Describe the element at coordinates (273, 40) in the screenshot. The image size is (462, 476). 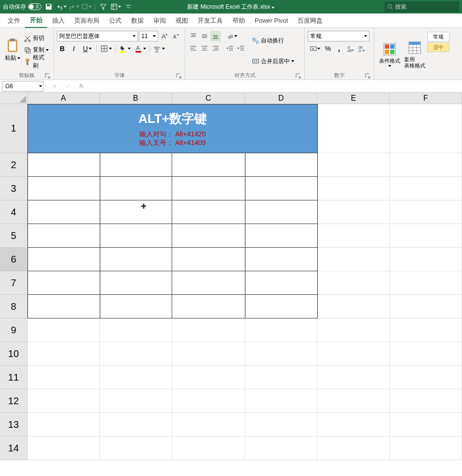
I see `wrap-text-button: ab自动换行` at that location.